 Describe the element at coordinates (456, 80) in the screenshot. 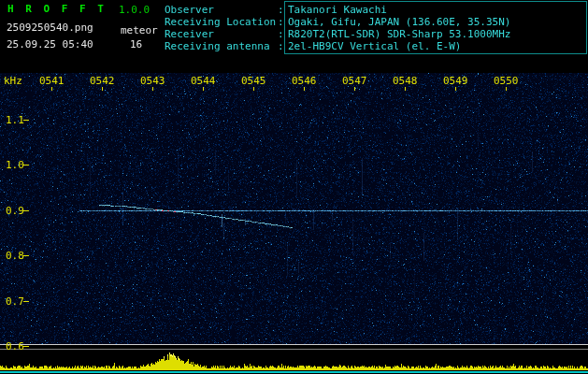

I see `time-label-0549: 0549` at that location.